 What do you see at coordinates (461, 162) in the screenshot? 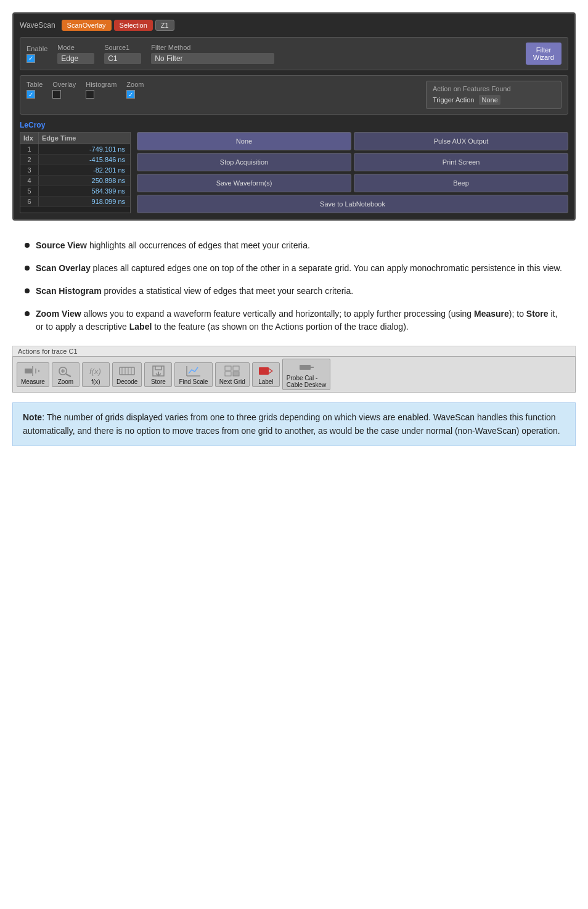
I see `action-btn-print-screen: Print Screen` at bounding box center [461, 162].